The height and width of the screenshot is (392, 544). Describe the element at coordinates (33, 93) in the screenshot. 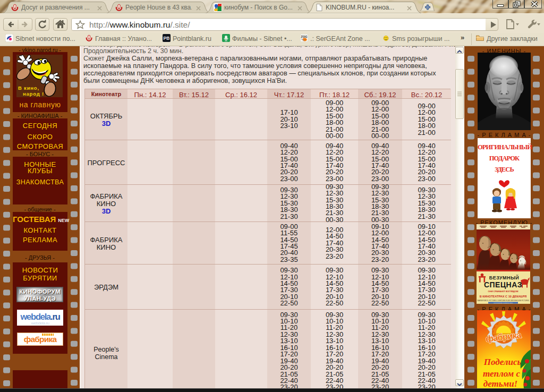

I see `svg-text: народ !` at that location.